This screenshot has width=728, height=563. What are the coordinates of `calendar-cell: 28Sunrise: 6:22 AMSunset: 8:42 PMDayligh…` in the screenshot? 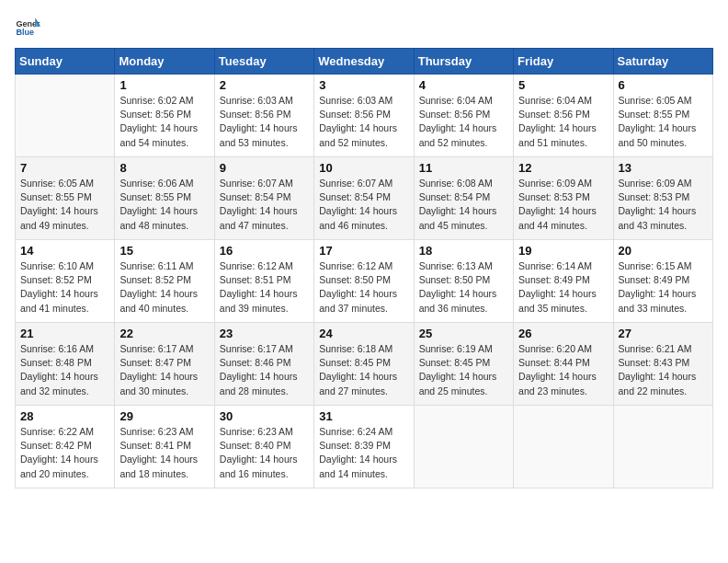 It's located at (65, 447).